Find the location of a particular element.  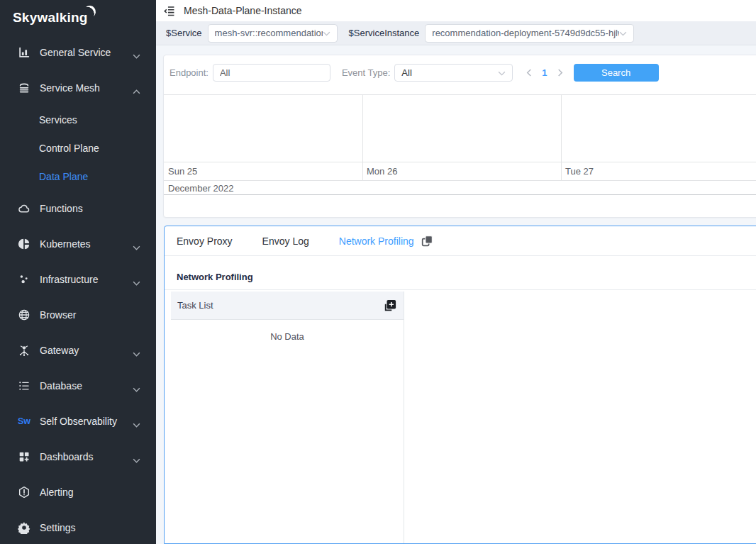

page-title: Mesh-Data-Plane-Instance is located at coordinates (243, 11).